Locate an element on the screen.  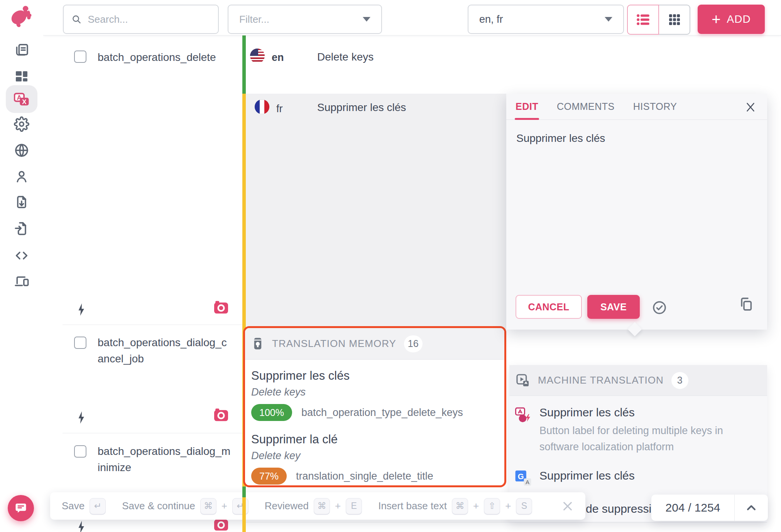
languages-dropdown: en, fr is located at coordinates (546, 19).